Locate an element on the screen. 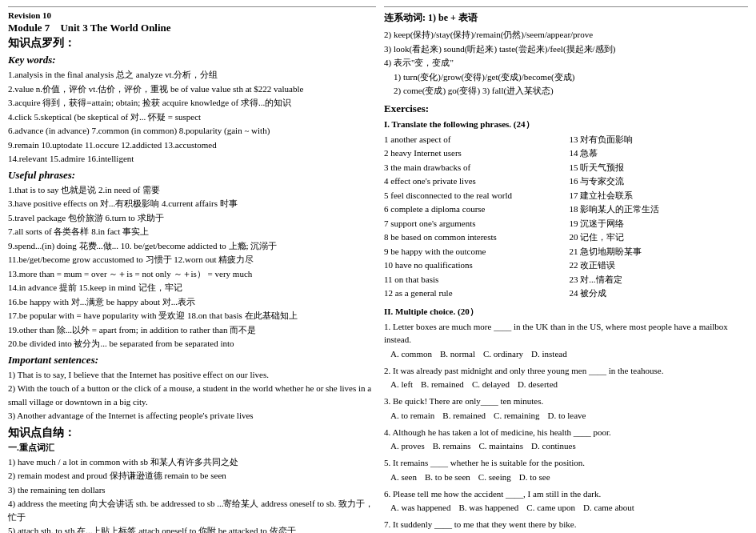  revision-title: Revision 10 is located at coordinates (192, 15).